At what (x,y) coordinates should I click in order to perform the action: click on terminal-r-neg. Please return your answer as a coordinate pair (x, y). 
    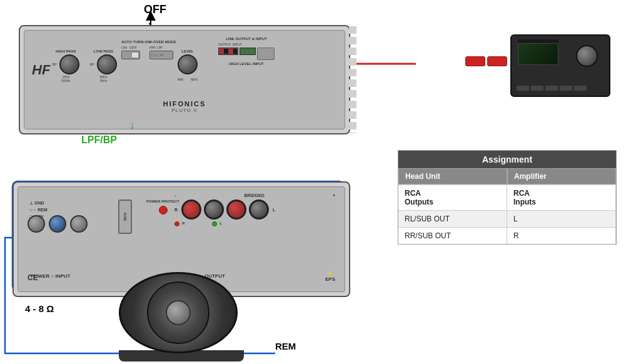
    Looking at the image, I should click on (191, 210).